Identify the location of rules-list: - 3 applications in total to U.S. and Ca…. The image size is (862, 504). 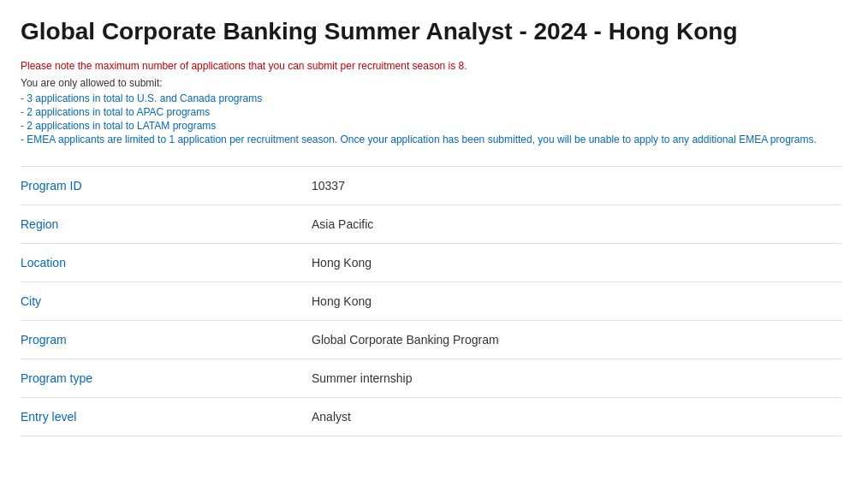
(431, 119).